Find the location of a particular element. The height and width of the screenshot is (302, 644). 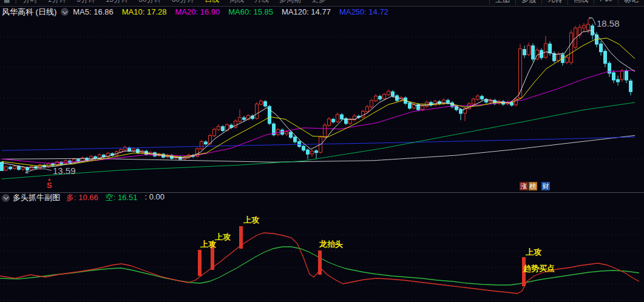

period-tab: 更多 is located at coordinates (319, 2).